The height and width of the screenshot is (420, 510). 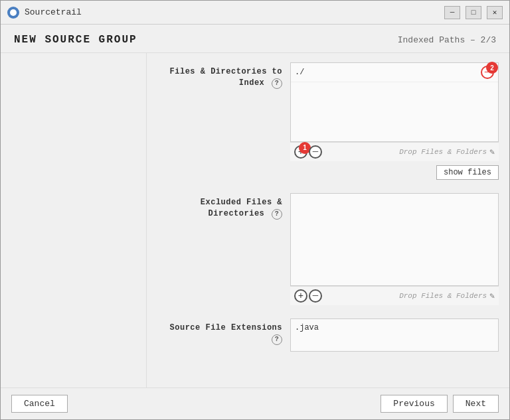 What do you see at coordinates (394, 102) in the screenshot?
I see `files-dirs-list: ./ ─ 2` at bounding box center [394, 102].